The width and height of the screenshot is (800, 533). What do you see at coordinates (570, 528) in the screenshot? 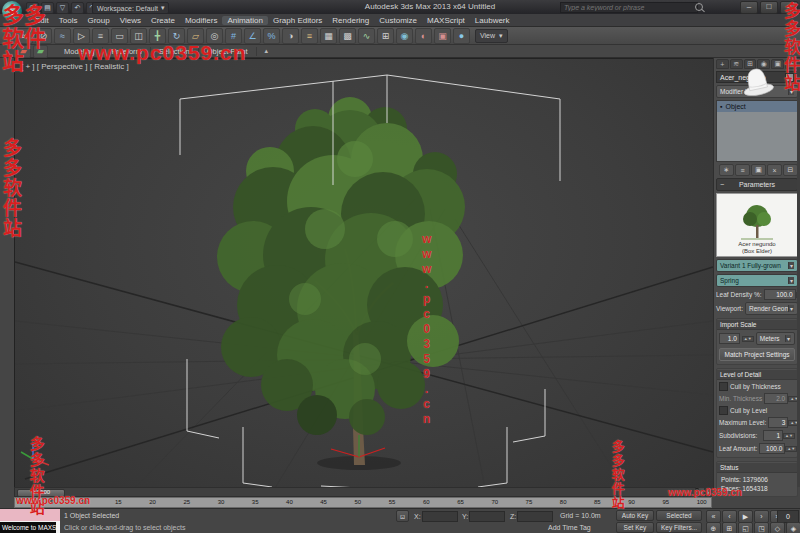
I see `add-time-tag: Add Time Tag` at bounding box center [570, 528].